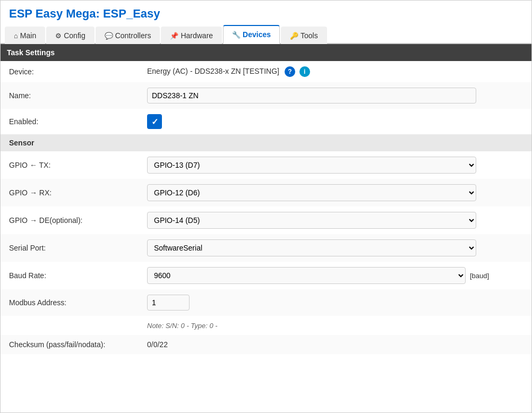 The image size is (532, 413). I want to click on info-icon: i, so click(305, 72).